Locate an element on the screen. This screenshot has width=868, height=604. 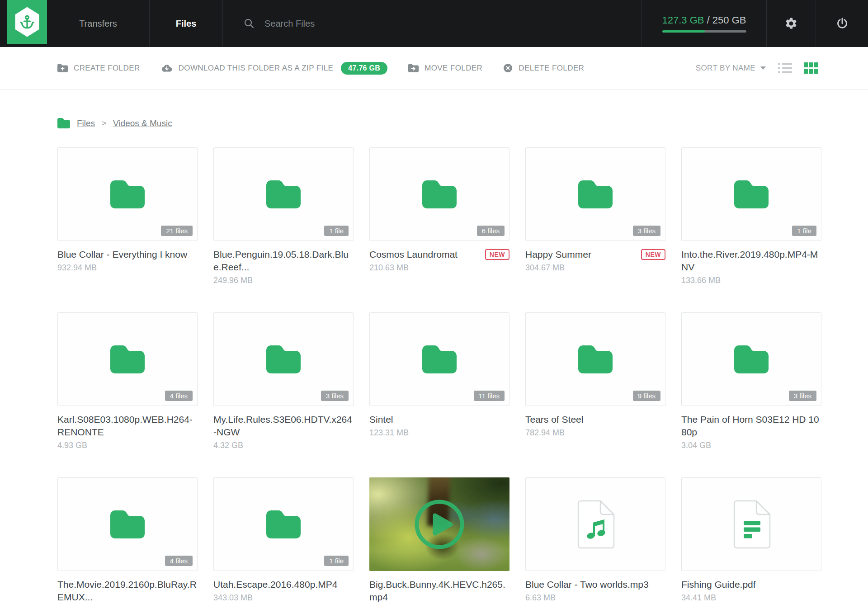
item-name: Blue.Penguin.19.05.18.Dark.Blue.Reef... is located at coordinates (283, 261).